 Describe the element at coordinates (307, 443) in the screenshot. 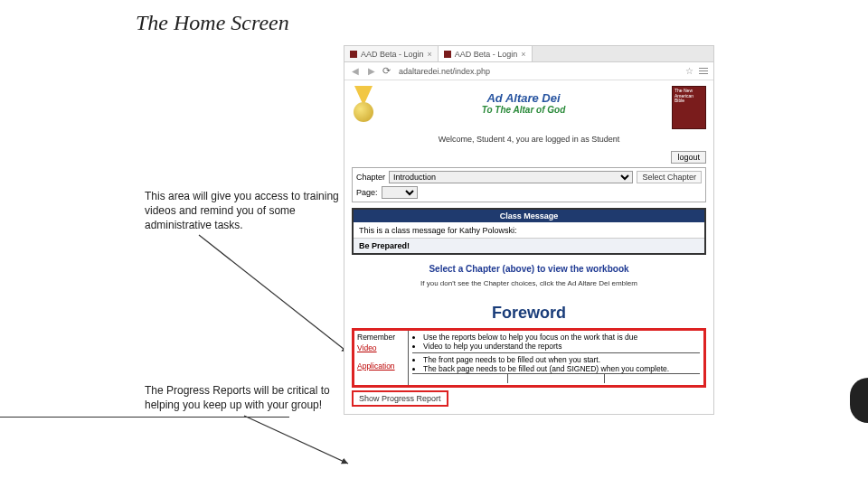

I see `arrow-progress` at that location.